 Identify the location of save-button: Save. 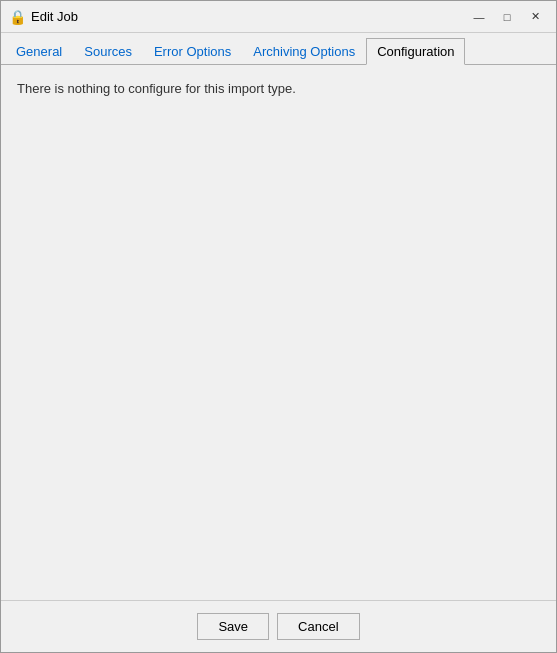
(233, 626).